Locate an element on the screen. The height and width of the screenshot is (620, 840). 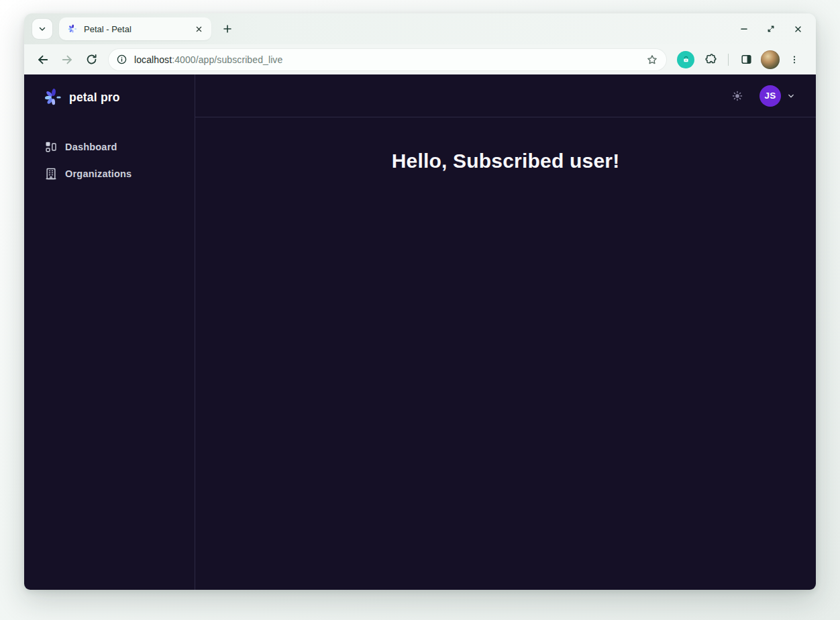
lock-extension-button is located at coordinates (686, 60).